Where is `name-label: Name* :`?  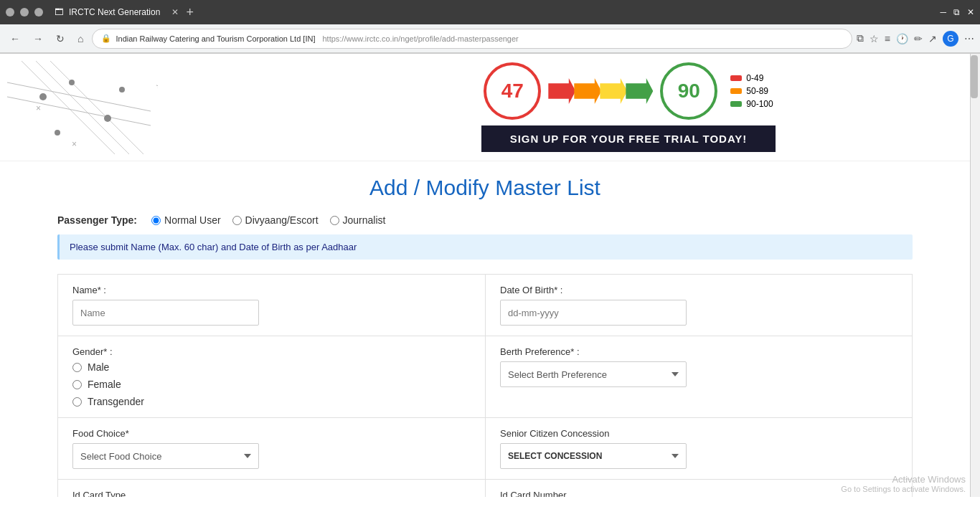 name-label: Name* : is located at coordinates (271, 290).